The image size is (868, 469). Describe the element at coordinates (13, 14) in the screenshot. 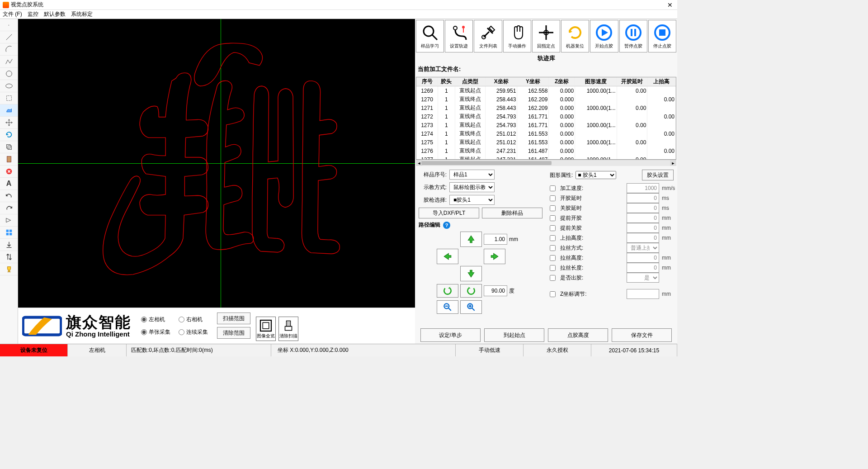

I see `menu-file: 文件 (F)` at that location.